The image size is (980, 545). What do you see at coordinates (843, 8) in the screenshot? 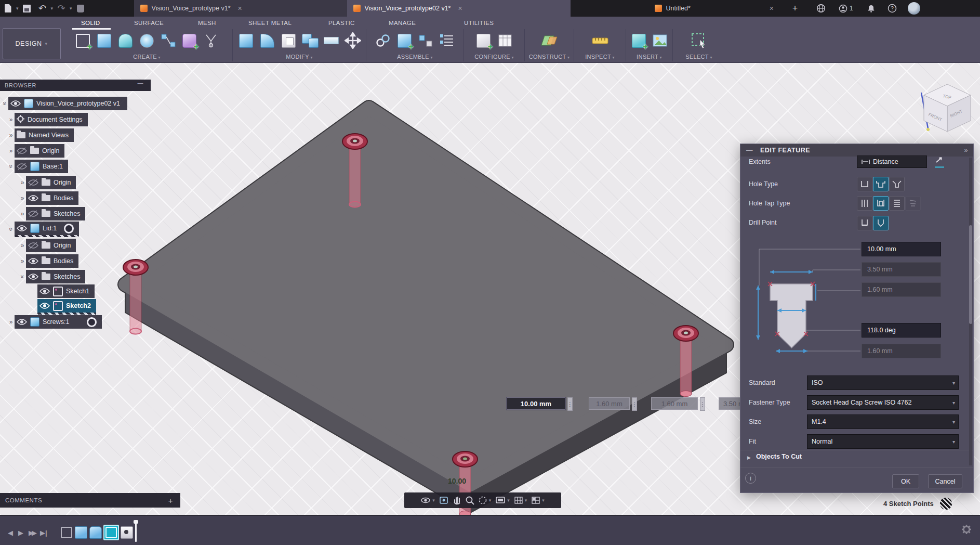
I see `presence-icon` at bounding box center [843, 8].